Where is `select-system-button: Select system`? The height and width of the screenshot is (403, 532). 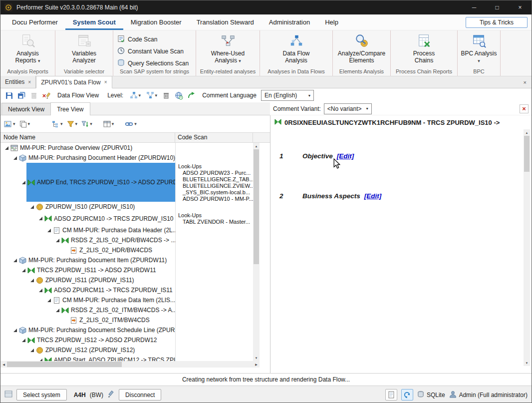
select-system-button: Select system is located at coordinates (42, 395).